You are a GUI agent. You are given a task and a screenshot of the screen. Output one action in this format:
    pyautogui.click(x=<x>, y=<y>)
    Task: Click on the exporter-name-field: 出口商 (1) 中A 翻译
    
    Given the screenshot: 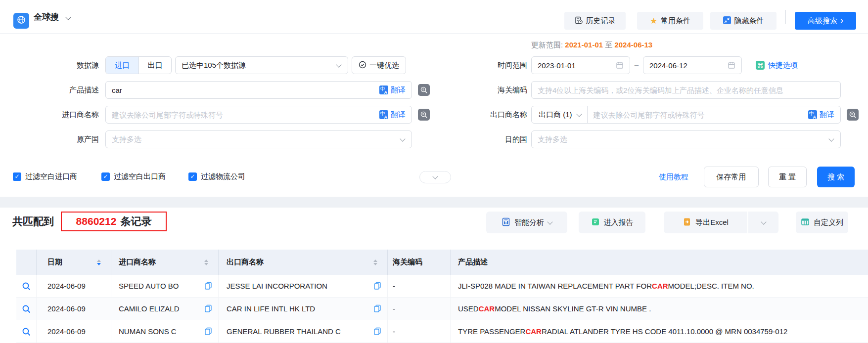 What is the action you would take?
    pyautogui.click(x=686, y=115)
    